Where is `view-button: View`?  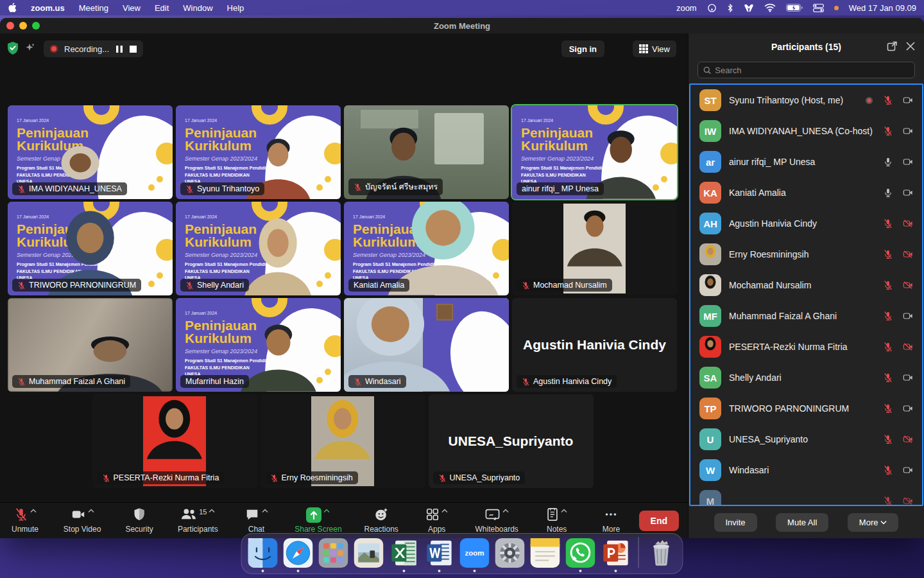 view-button: View is located at coordinates (654, 49).